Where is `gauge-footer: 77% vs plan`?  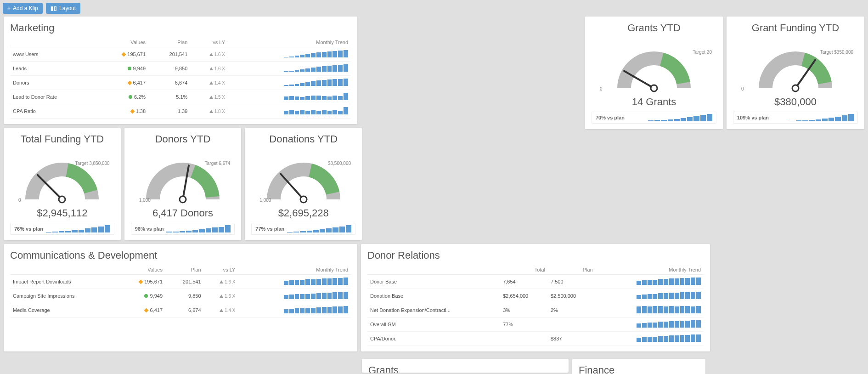
gauge-footer: 77% vs plan is located at coordinates (303, 229).